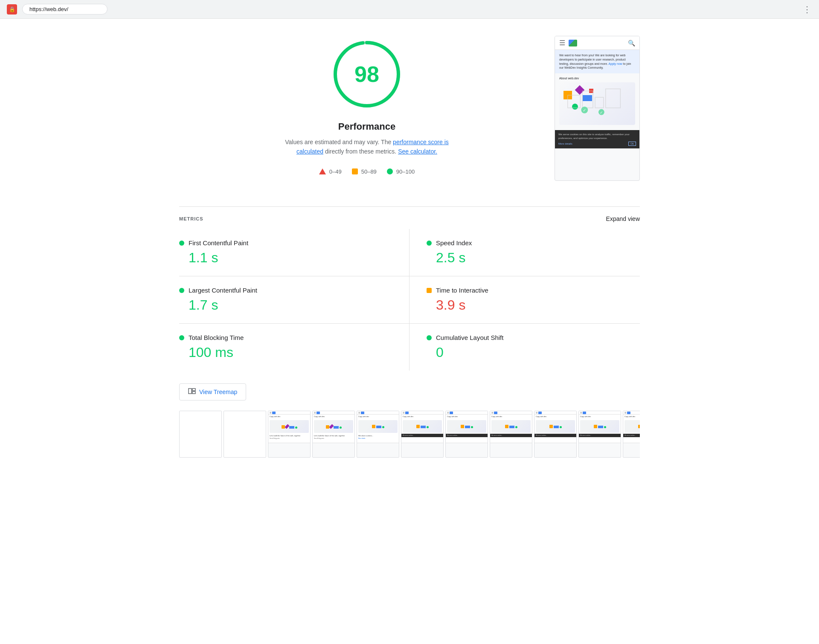  I want to click on frame-5-preview: ☰ Copy web.dev We serve cookies..., so click(422, 427).